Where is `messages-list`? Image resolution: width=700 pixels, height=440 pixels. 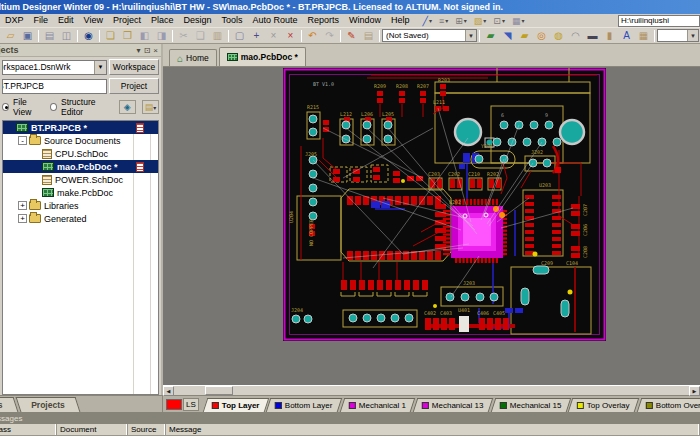 messages-list is located at coordinates (350, 438).